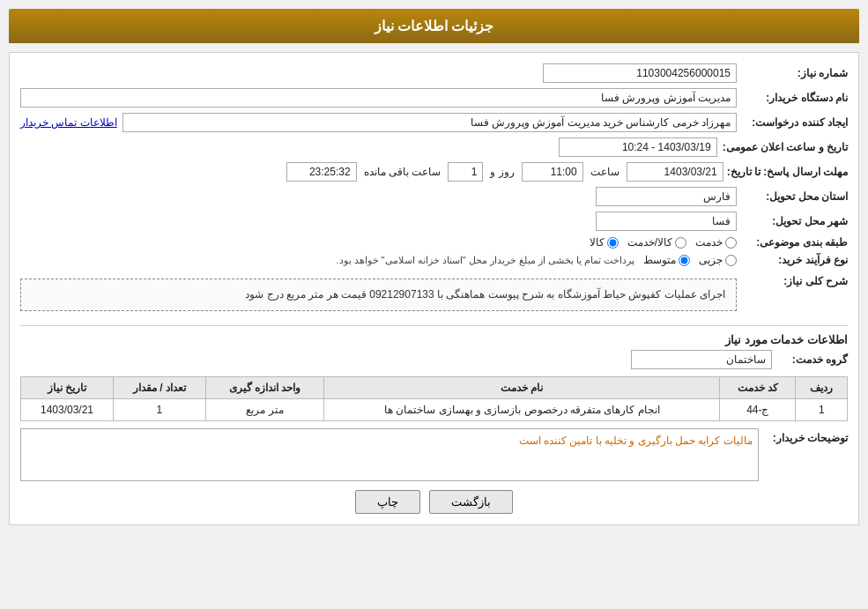  Describe the element at coordinates (434, 411) in the screenshot. I see `table-row: 1 ج-44 انجام کارهای متفرقه درخصوص بازساز…` at that location.